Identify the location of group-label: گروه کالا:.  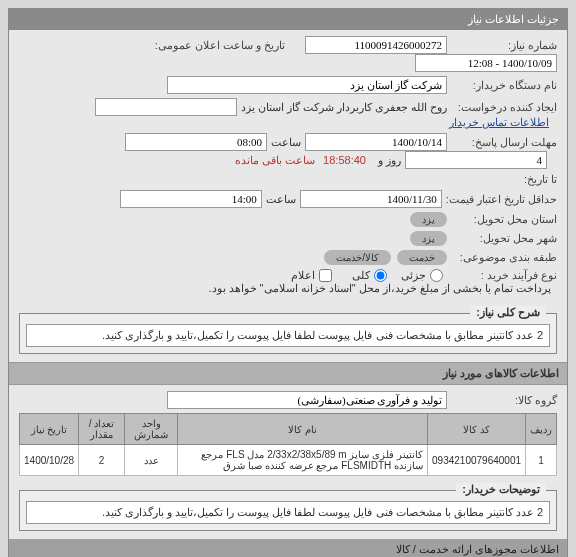
(502, 400).